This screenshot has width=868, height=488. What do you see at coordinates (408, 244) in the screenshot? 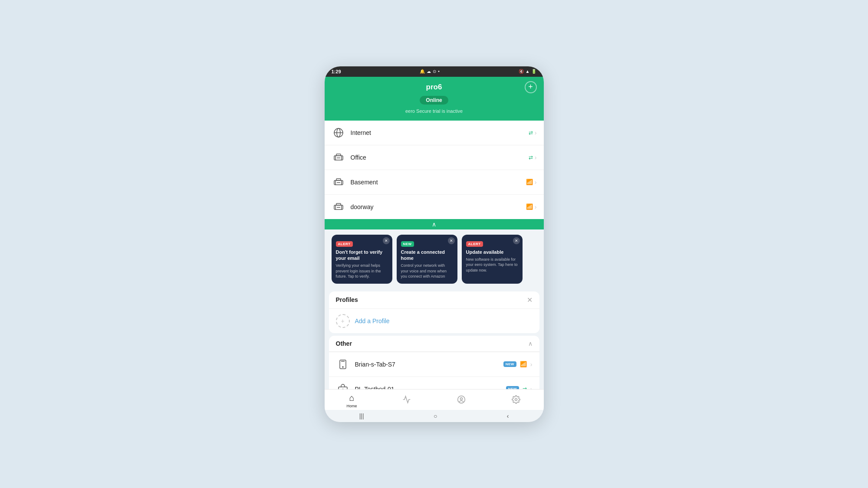
I see `card-badge-new-2: NEW` at bounding box center [408, 244].